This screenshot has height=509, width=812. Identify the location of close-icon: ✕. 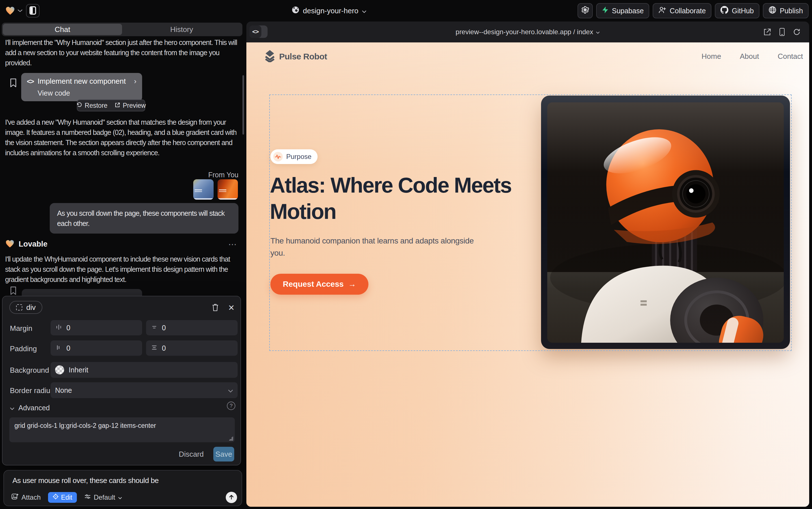
(231, 308).